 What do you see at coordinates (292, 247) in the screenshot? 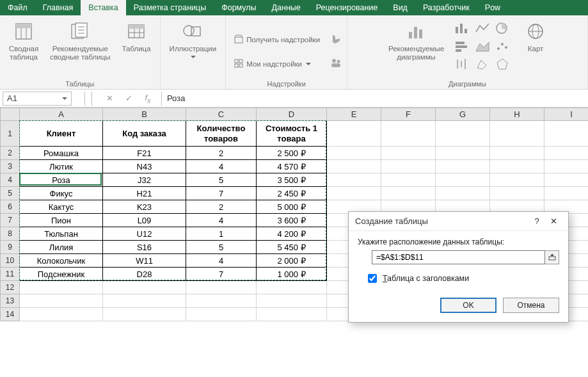
I see `cell-D9: 5 450 ₽` at bounding box center [292, 247].